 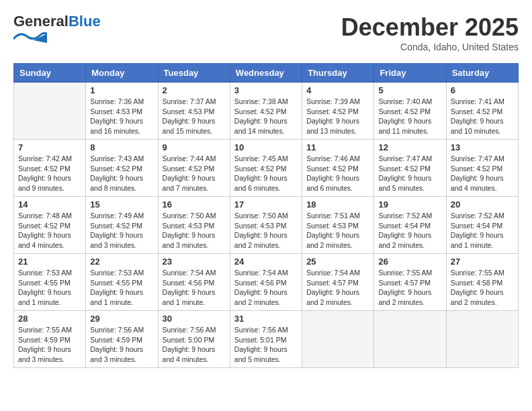 I want to click on day-number: 14, so click(x=50, y=204).